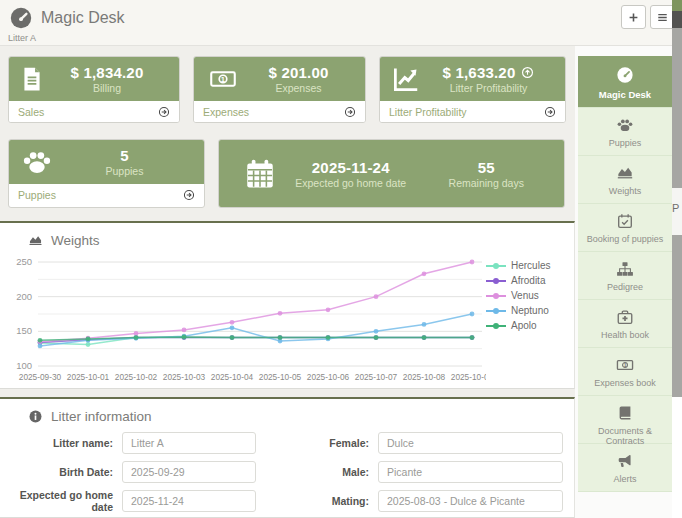 The image size is (682, 518). Describe the element at coordinates (470, 501) in the screenshot. I see `mating-input` at that location.